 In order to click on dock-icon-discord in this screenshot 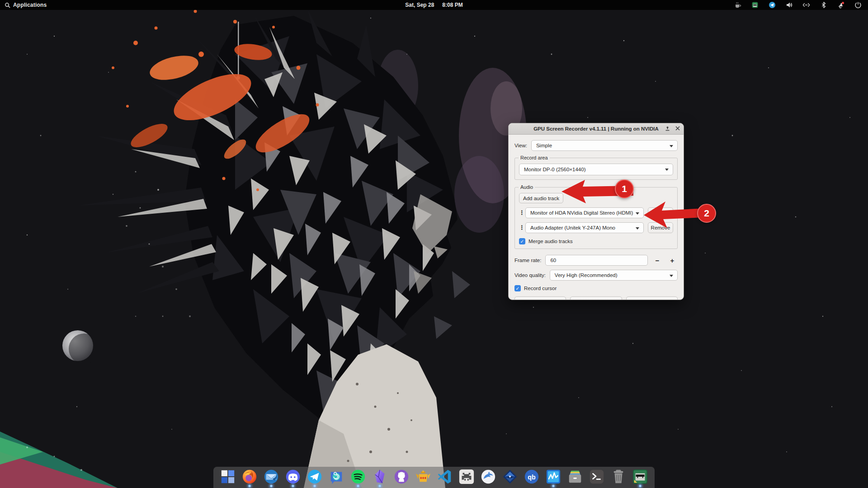, I will do `click(293, 478)`.